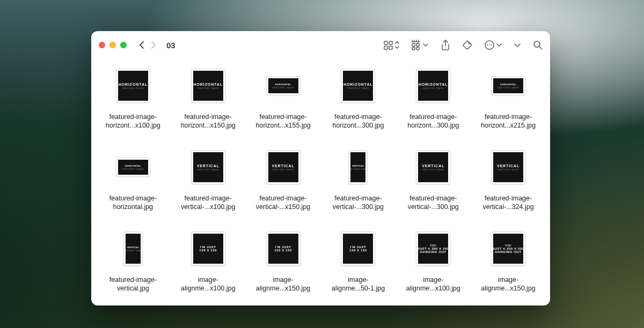  What do you see at coordinates (433, 121) in the screenshot?
I see `file-name-label: featured-image-horizont...300.jpg` at bounding box center [433, 121].